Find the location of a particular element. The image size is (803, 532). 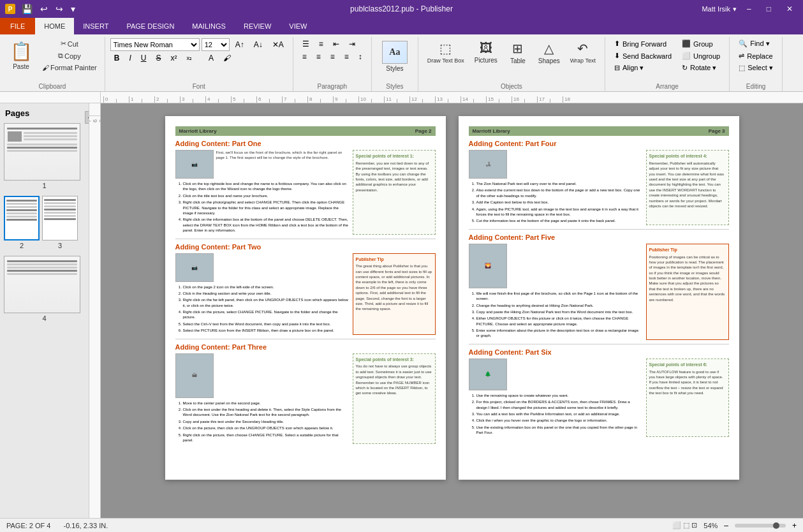

subscript-button: x₂ is located at coordinates (189, 58).